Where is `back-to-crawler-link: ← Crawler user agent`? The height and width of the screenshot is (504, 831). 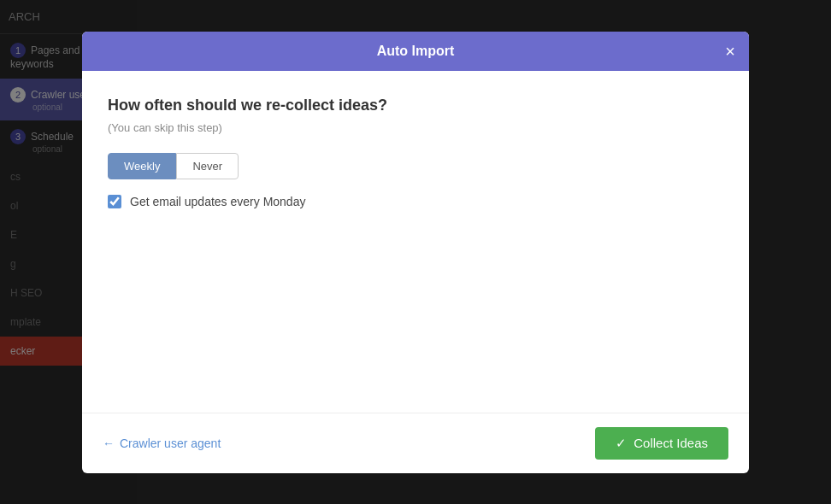
back-to-crawler-link: ← Crawler user agent is located at coordinates (162, 443).